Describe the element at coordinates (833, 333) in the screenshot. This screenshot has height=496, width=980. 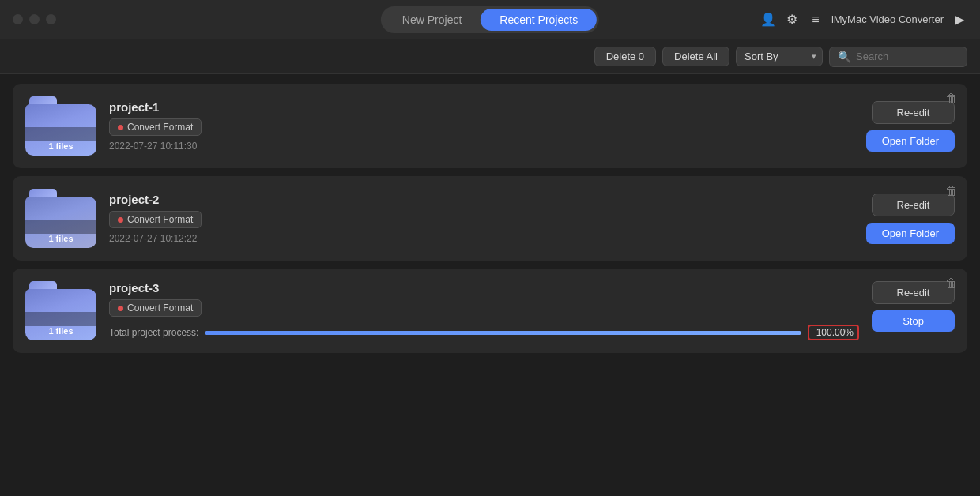
I see `progress-percentage: 100.00%` at that location.